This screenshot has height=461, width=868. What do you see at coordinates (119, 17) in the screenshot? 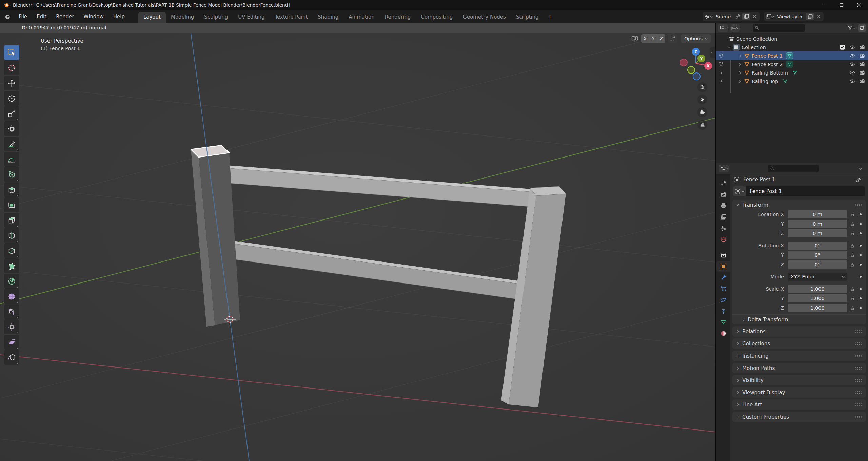
I see `menu-help: Help` at bounding box center [119, 17].